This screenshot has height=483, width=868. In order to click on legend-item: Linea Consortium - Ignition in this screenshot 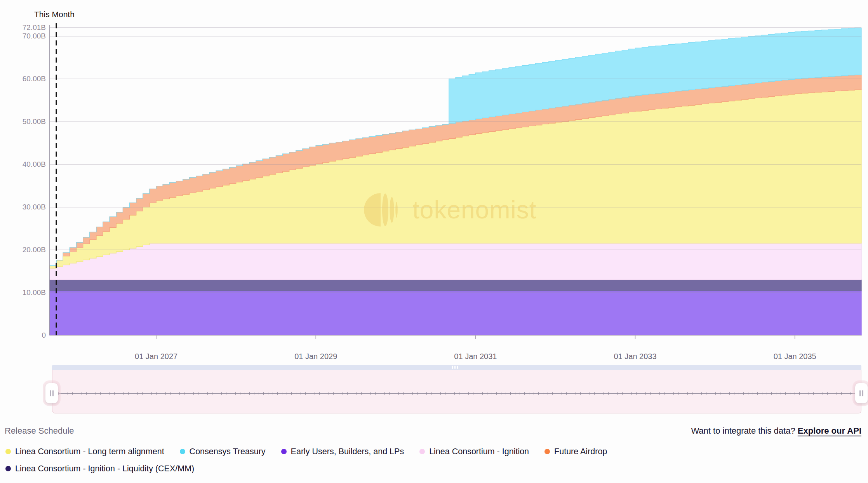, I will do `click(474, 452)`.